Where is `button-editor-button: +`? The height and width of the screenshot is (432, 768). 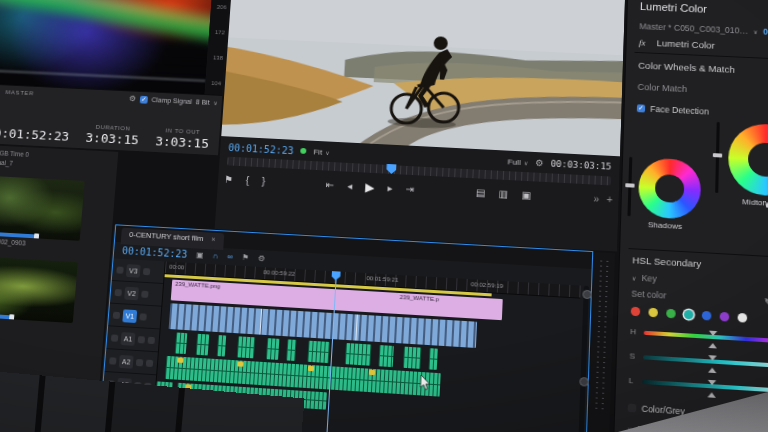
button-editor-button: + is located at coordinates (610, 200).